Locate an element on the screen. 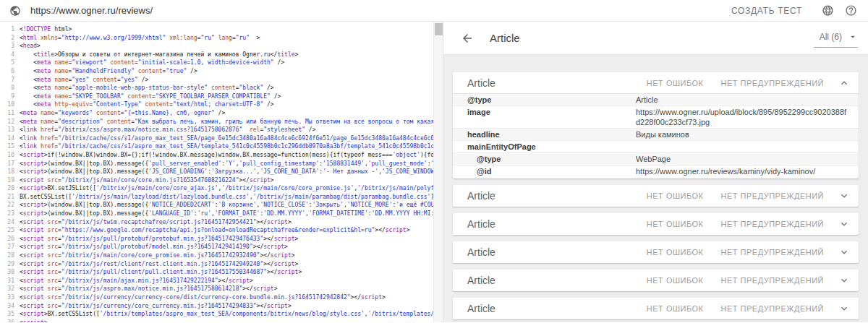 The width and height of the screenshot is (868, 323). line-number: 33 is located at coordinates (10, 298).